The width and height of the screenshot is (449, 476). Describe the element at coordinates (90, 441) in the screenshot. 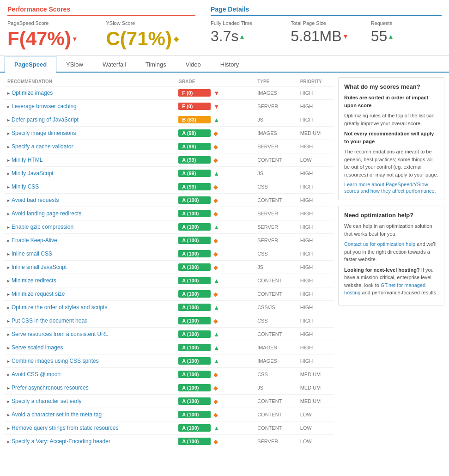

I see `rec-name-link: ▸ Specify a Vary: Accept-Encoding header` at that location.